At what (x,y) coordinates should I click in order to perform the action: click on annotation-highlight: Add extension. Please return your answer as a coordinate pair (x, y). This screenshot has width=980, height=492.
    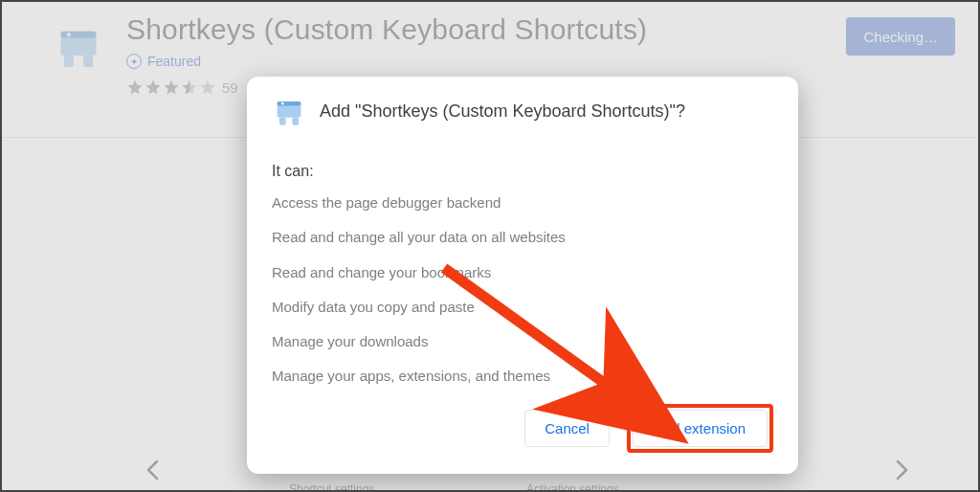
    Looking at the image, I should click on (701, 429).